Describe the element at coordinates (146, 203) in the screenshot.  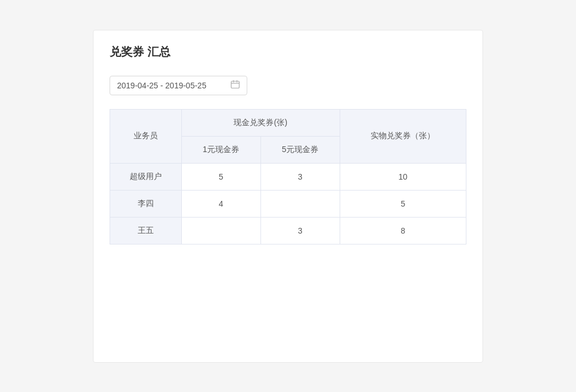
I see `cell-staff: 李四` at that location.